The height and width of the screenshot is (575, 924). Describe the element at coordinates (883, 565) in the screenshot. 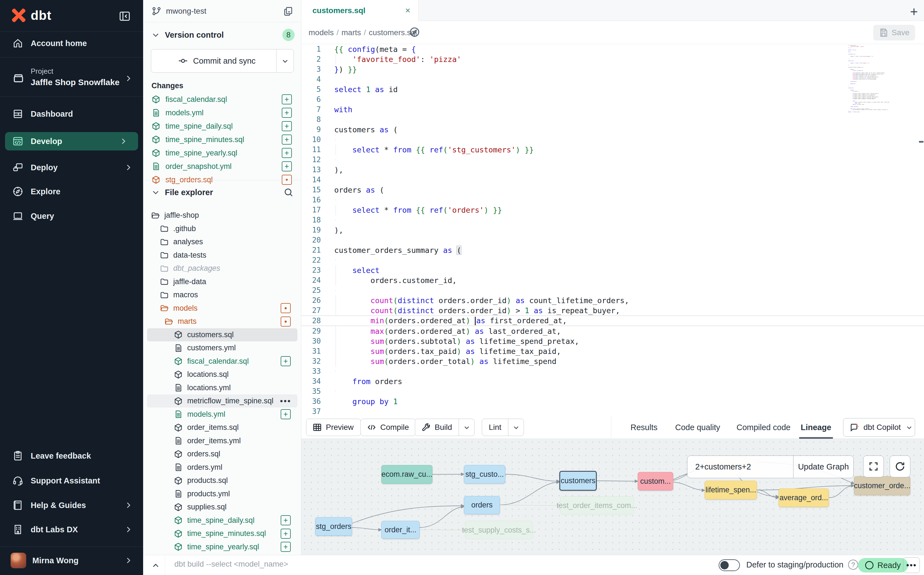

I see `status-badge: Ready` at that location.